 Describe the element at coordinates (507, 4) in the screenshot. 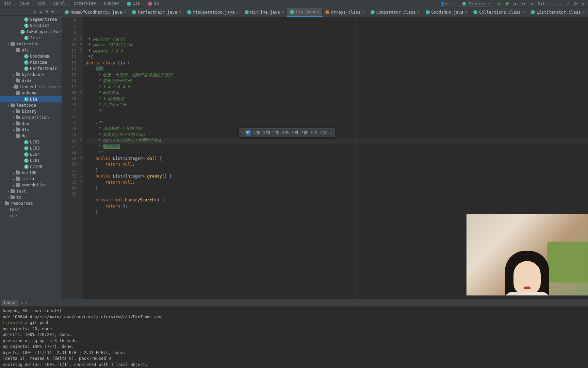

I see `debug-button: ⬣` at that location.